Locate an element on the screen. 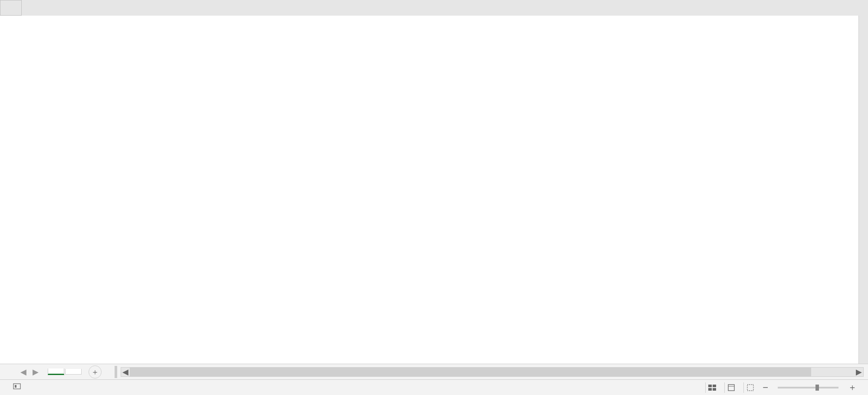 Image resolution: width=868 pixels, height=395 pixels. add-sheet-button: ＋ is located at coordinates (95, 372).